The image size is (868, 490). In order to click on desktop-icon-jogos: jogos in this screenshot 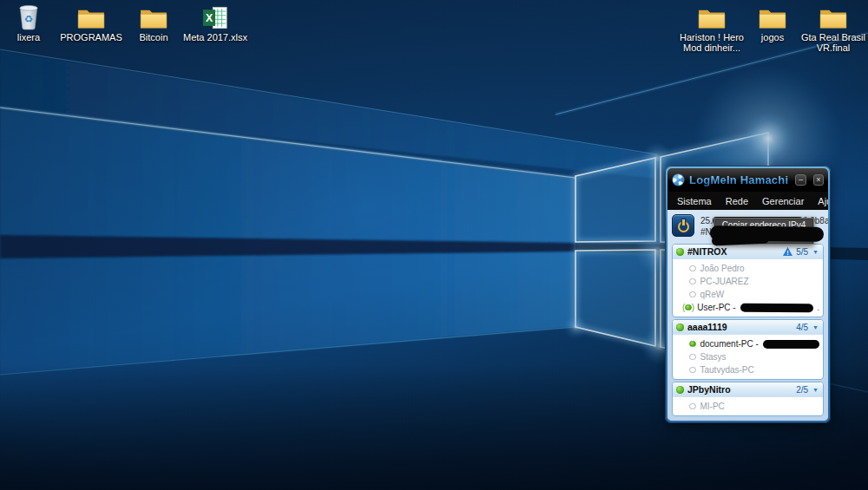, I will do `click(773, 23)`.